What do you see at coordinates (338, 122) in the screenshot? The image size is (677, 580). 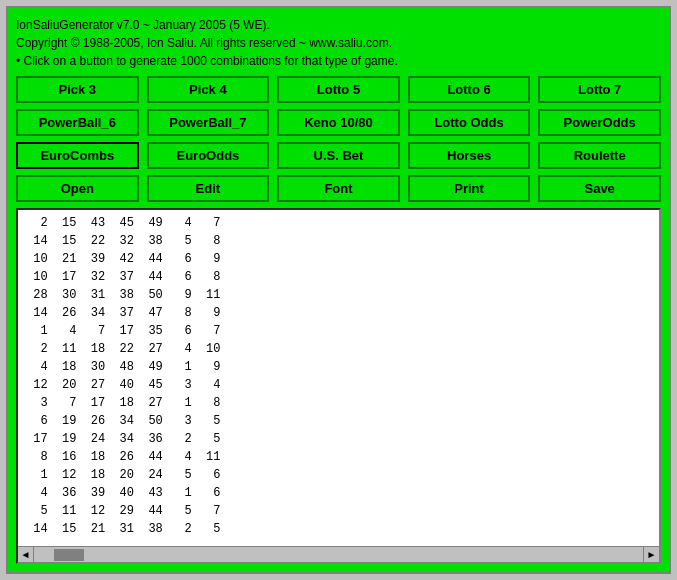 I see `keno-button: Keno 10/80` at bounding box center [338, 122].